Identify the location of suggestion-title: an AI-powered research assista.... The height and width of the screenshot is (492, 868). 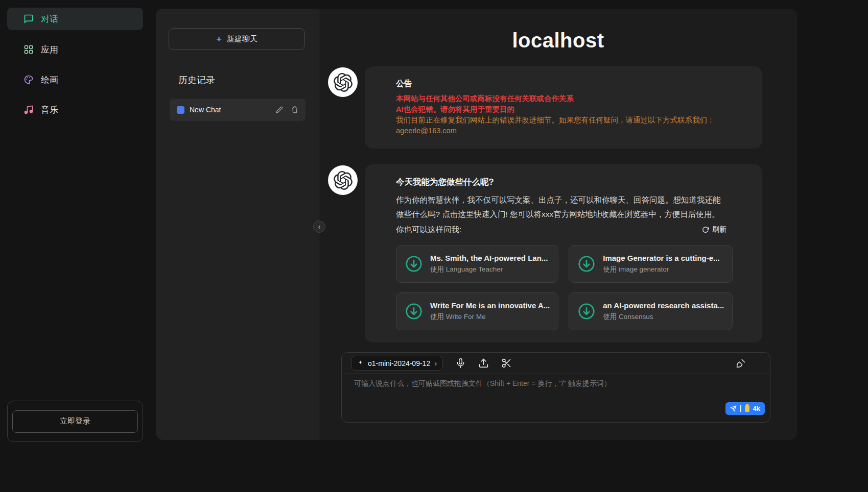
(663, 305).